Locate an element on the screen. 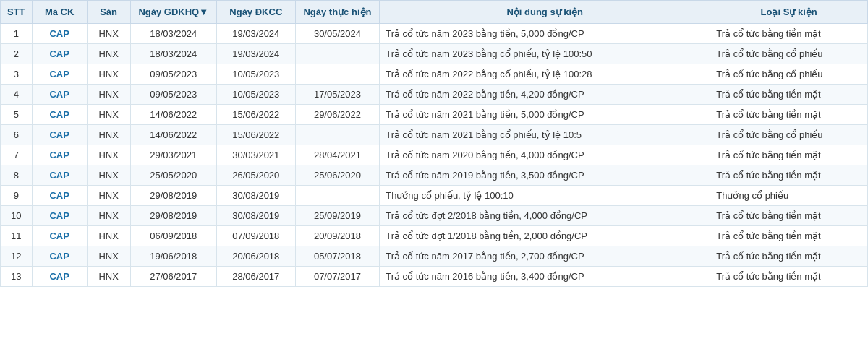  header-san: Sàn is located at coordinates (109, 12).